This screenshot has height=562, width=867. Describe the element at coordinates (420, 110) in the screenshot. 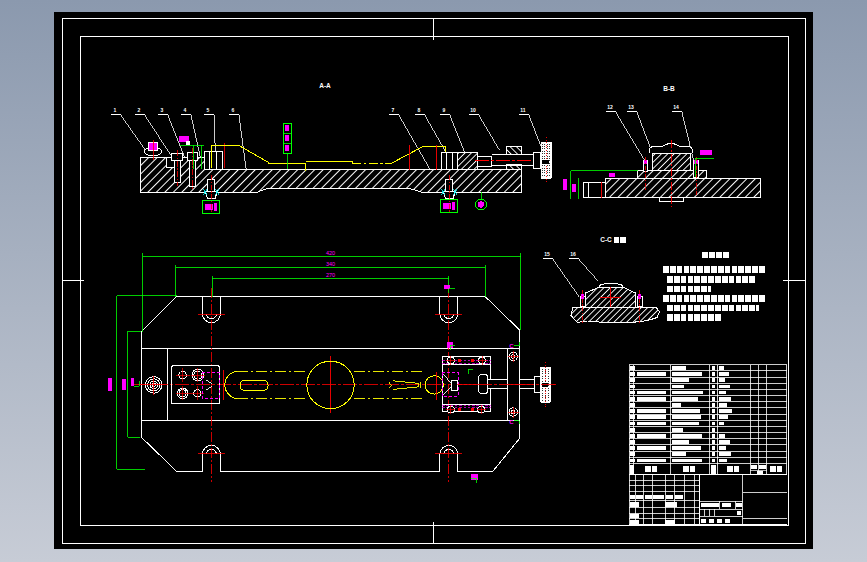

I see `svg-text: 8` at that location.